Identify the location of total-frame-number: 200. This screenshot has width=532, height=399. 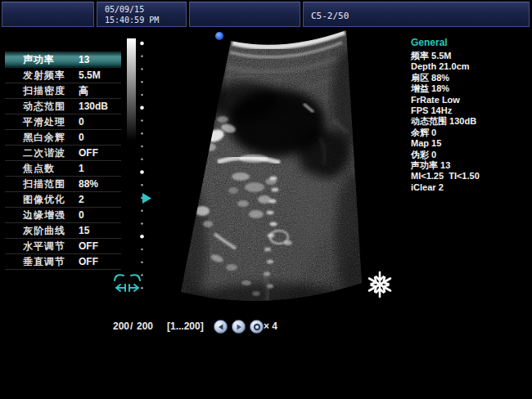
(145, 326).